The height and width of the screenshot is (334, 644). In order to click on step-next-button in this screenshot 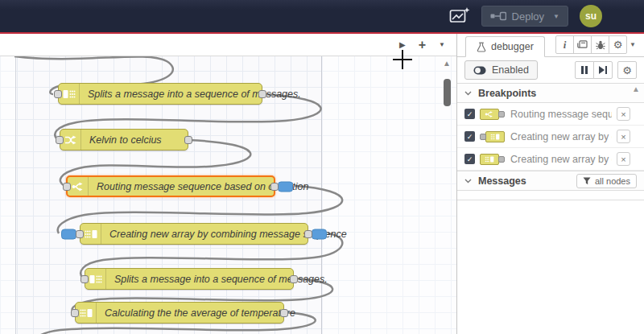, I will do `click(603, 70)`.